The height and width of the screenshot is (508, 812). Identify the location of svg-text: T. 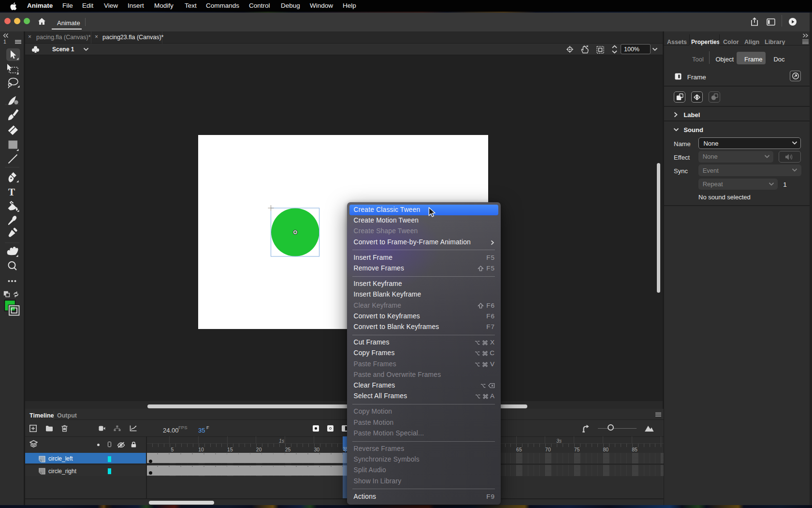
(12, 192).